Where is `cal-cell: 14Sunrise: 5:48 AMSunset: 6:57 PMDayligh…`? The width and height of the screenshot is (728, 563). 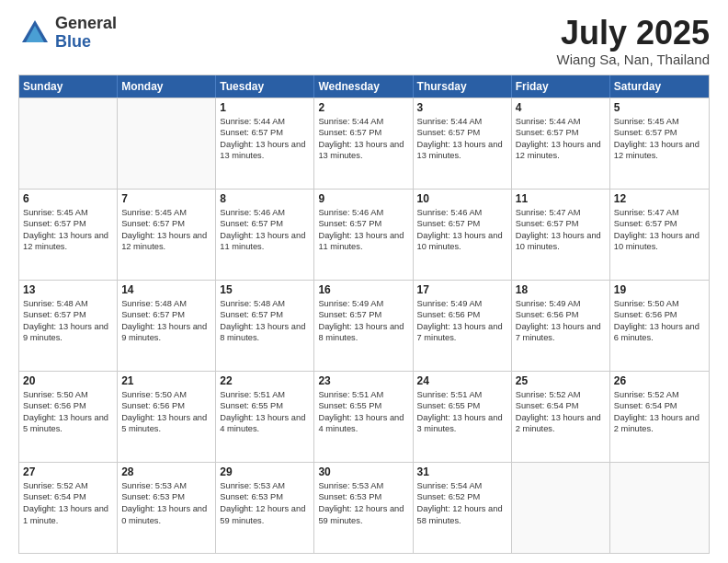 cal-cell: 14Sunrise: 5:48 AMSunset: 6:57 PMDayligh… is located at coordinates (167, 326).